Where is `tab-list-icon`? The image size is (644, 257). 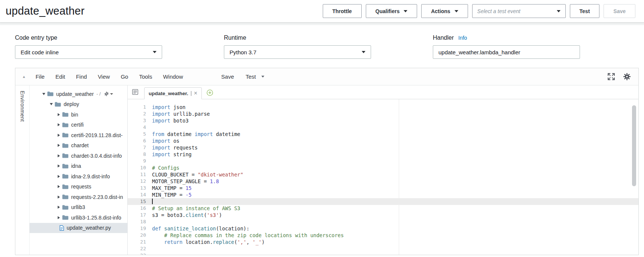
tab-list-icon is located at coordinates (135, 92).